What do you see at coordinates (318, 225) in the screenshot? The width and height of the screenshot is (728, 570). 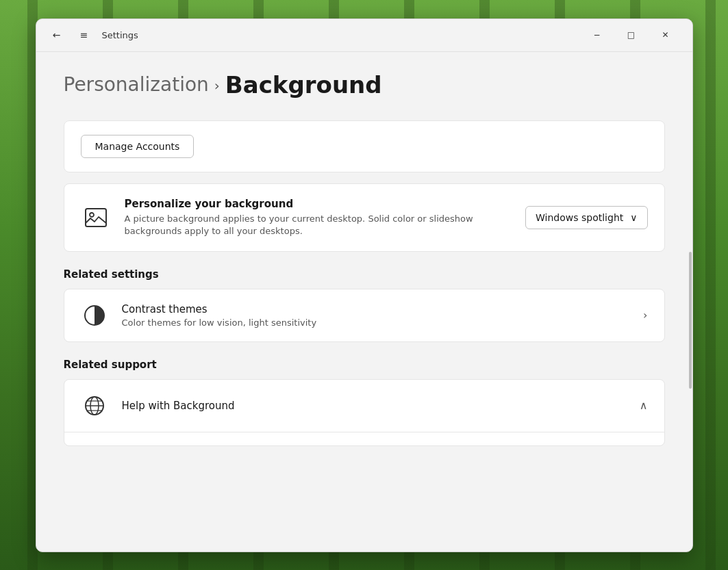 I see `personalize-description: A picture background applies to your cur…` at bounding box center [318, 225].